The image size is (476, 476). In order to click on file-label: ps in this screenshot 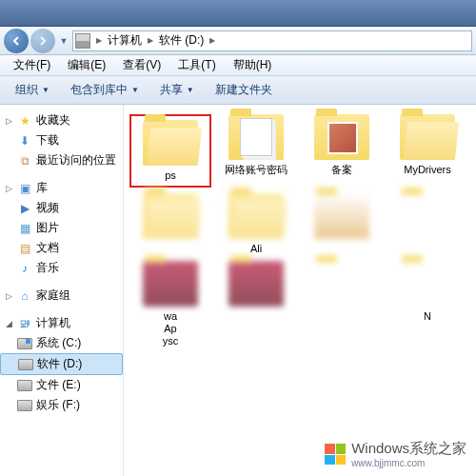, I will do `click(170, 175)`.